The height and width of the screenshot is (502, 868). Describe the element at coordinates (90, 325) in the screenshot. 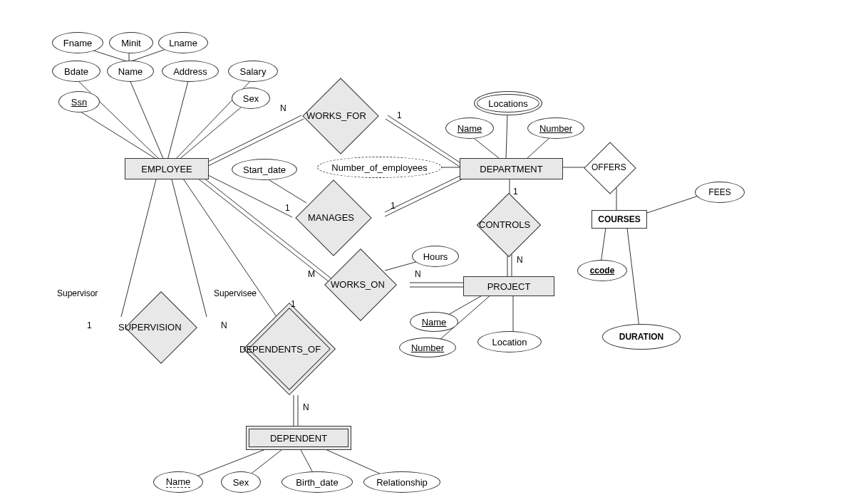

I see `card-1-supervision: 1` at that location.